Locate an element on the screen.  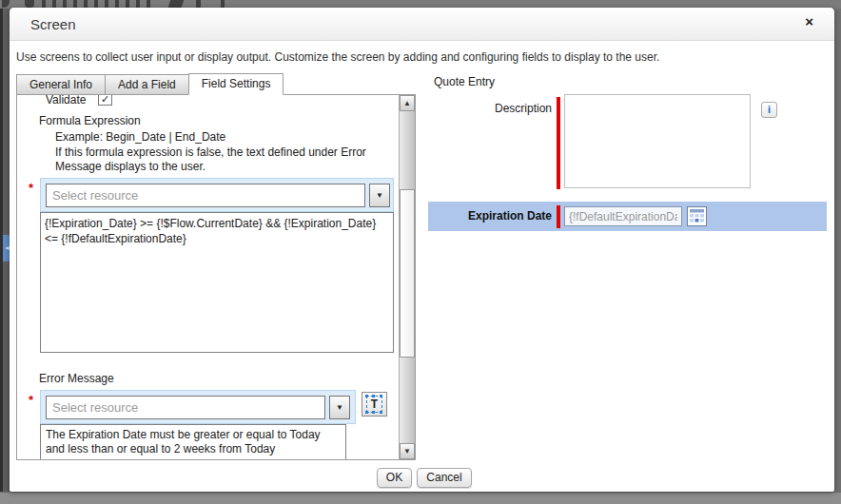
formula-expression-label: Formula Expression is located at coordinates (89, 121).